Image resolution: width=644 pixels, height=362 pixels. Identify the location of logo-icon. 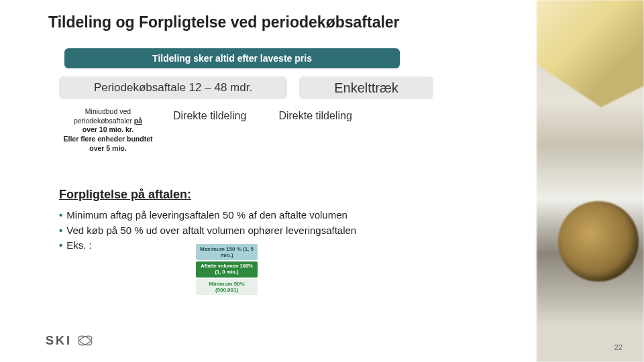
(85, 341).